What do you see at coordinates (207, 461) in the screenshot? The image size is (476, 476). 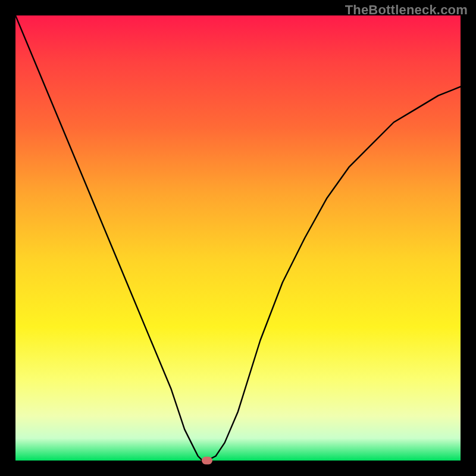 I see `minimum-marker` at bounding box center [207, 461].